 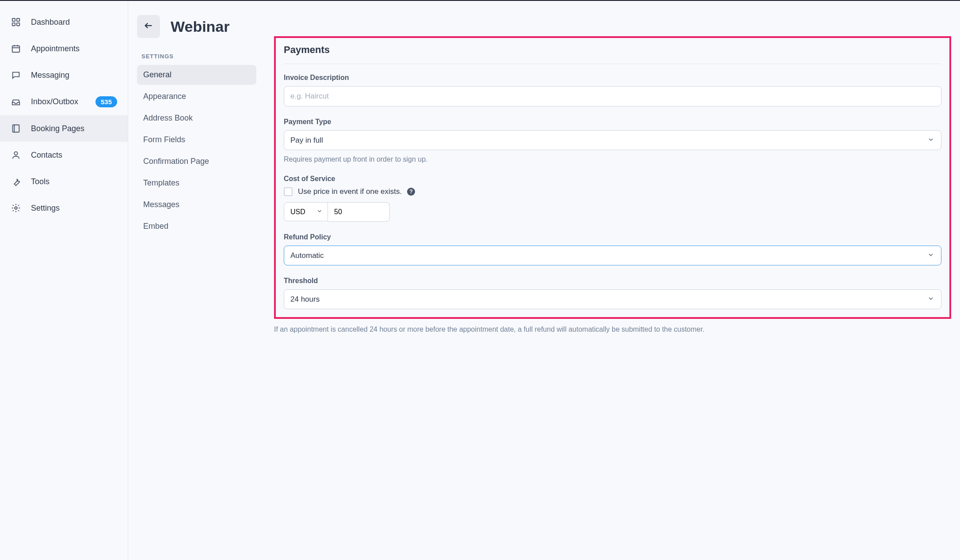 What do you see at coordinates (306, 212) in the screenshot?
I see `currency-select: USD` at bounding box center [306, 212].